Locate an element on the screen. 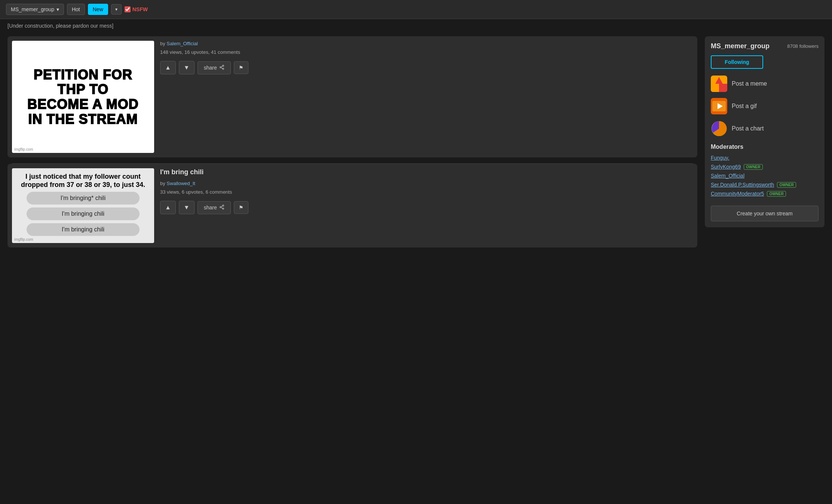 This screenshot has height=504, width=832. moderator-name-1: SurlyKong69 is located at coordinates (726, 167).